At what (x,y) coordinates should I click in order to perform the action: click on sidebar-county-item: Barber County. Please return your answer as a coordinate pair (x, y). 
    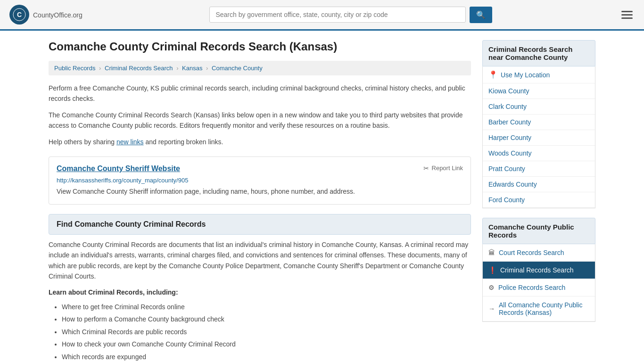
    Looking at the image, I should click on (539, 123).